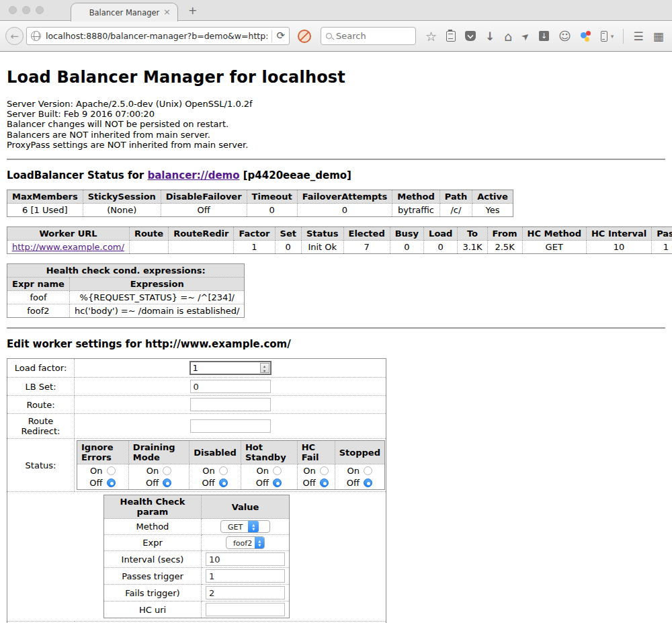 This screenshot has height=623, width=672. I want to click on col-ignore-errors: Ignore Errors, so click(103, 453).